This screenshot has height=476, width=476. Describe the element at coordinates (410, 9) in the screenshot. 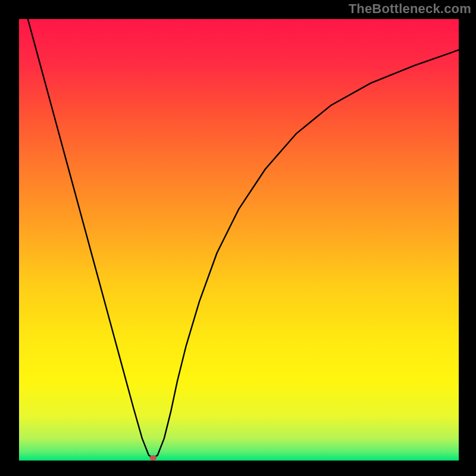

I see `attribution-text: TheBottleneck.com` at that location.